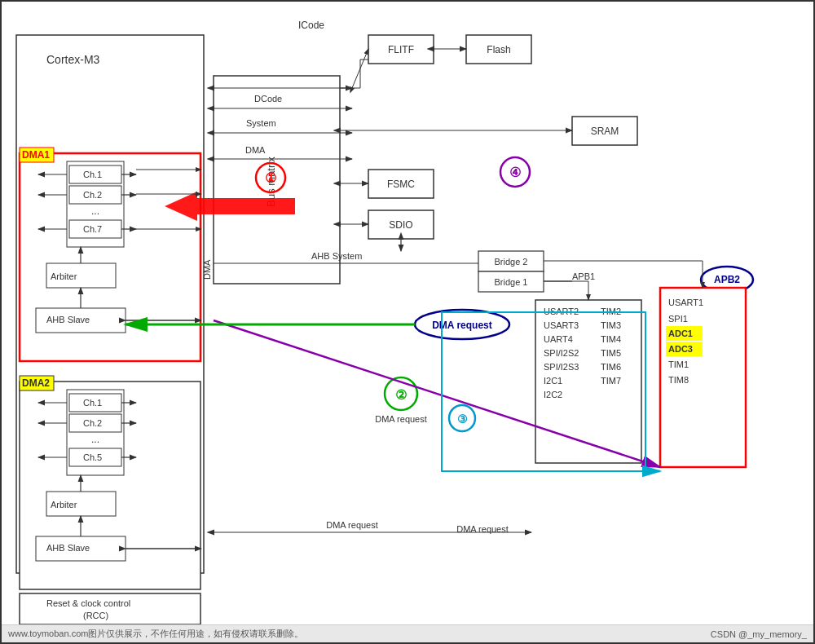  Describe the element at coordinates (271, 178) in the screenshot. I see `num1-label: ①` at that location.